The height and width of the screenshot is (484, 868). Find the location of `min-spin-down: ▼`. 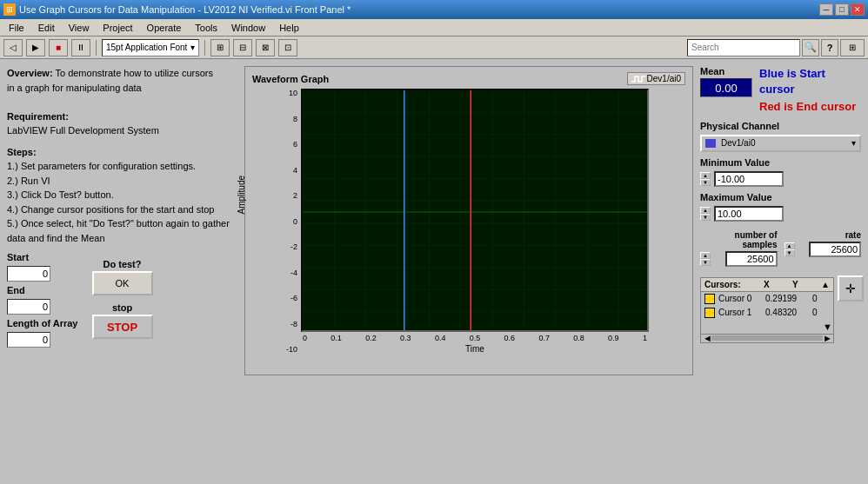

min-spin-down: ▼ is located at coordinates (705, 182).